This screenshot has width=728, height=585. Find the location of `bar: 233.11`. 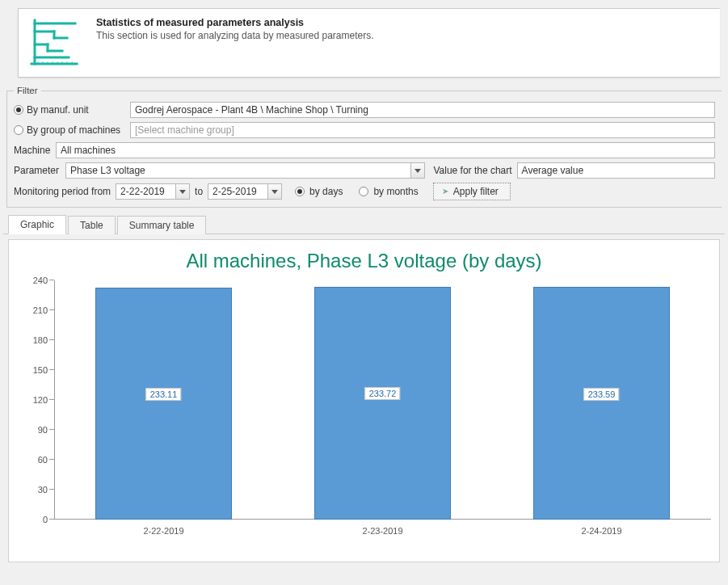

bar: 233.11 is located at coordinates (163, 404).